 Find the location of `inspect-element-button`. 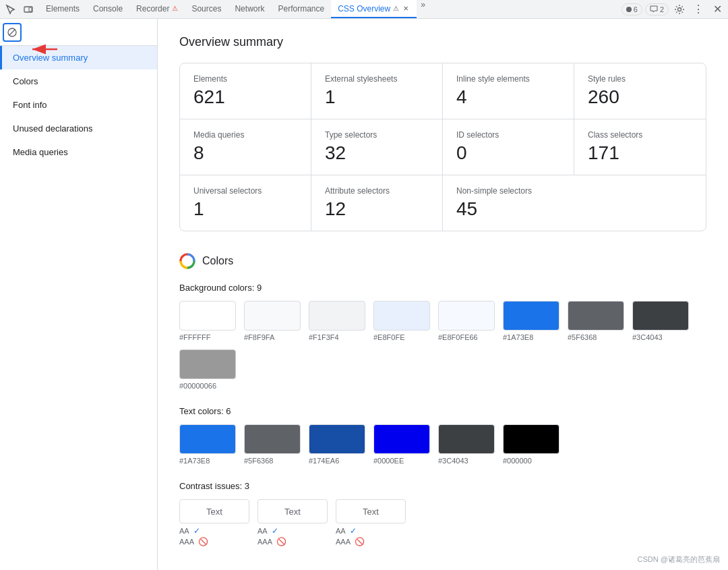

inspect-element-button is located at coordinates (11, 9).